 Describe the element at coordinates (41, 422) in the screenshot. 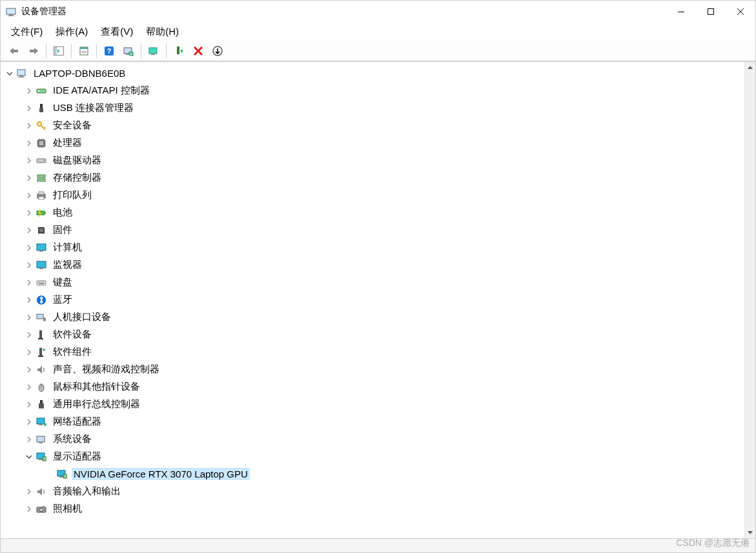

I see `network-icon` at that location.